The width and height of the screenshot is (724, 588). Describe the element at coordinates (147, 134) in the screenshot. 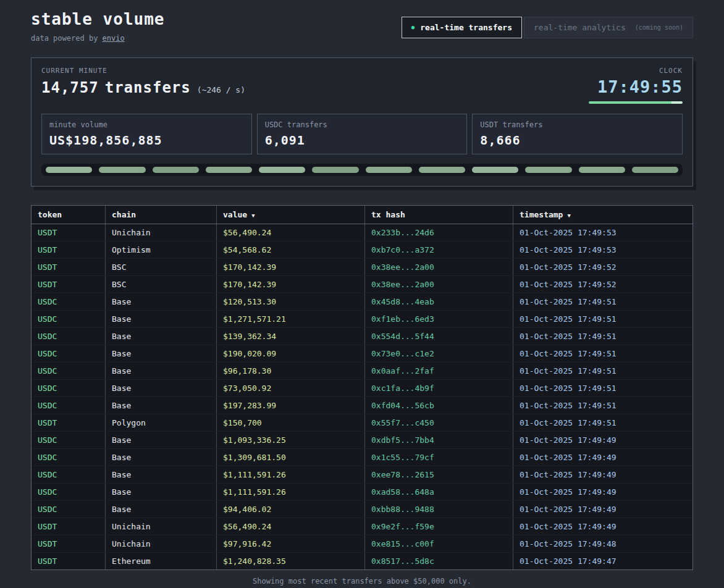

I see `stat-card-minute-volume: minute volume US$198,856,885` at that location.